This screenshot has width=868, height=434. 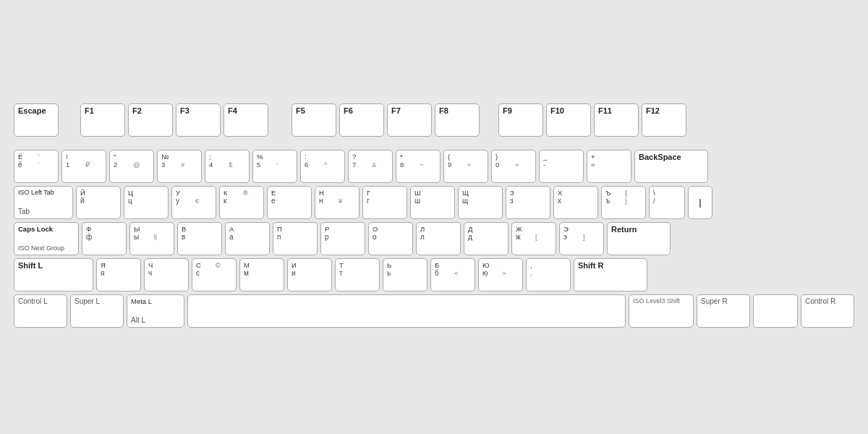 What do you see at coordinates (337, 203) in the screenshot?
I see `key-n-ru: Н н¥` at bounding box center [337, 203].